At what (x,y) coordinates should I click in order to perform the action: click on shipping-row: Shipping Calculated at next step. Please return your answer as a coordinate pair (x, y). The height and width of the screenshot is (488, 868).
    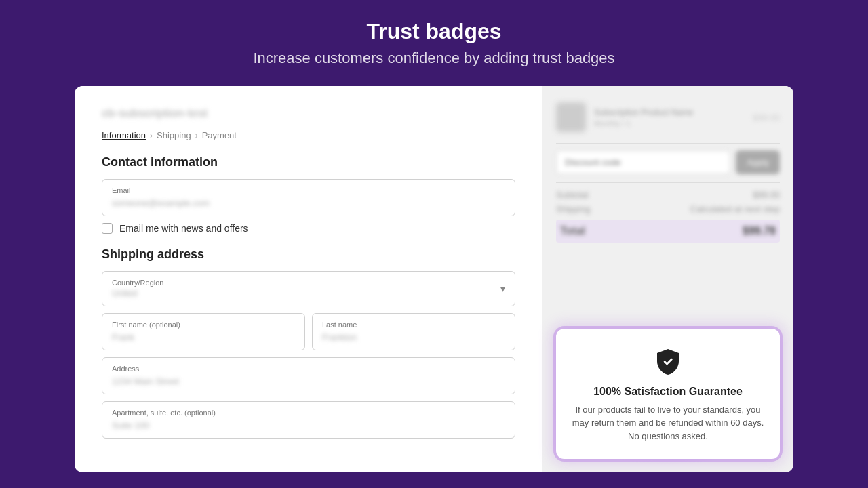
    Looking at the image, I should click on (668, 209).